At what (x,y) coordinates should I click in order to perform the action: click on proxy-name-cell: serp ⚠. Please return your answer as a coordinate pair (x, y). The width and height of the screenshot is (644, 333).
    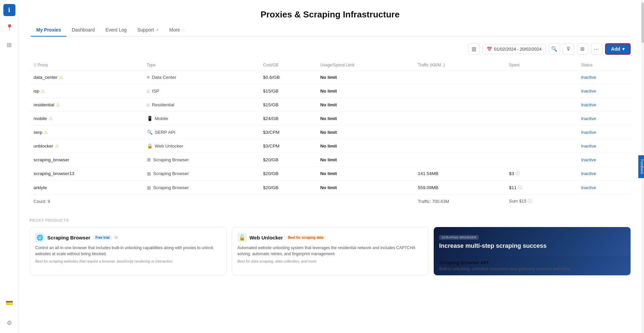
    Looking at the image, I should click on (86, 132).